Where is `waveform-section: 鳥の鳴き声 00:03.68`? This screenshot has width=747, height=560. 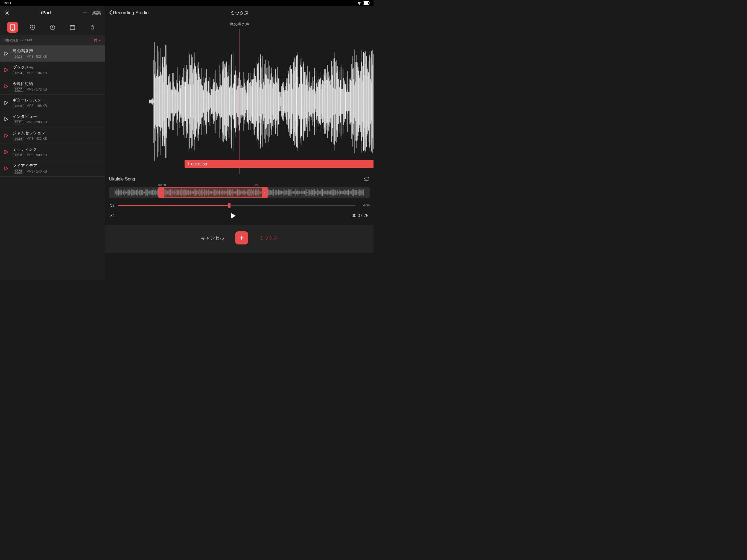 waveform-section: 鳥の鳴き声 00:03.68 is located at coordinates (239, 97).